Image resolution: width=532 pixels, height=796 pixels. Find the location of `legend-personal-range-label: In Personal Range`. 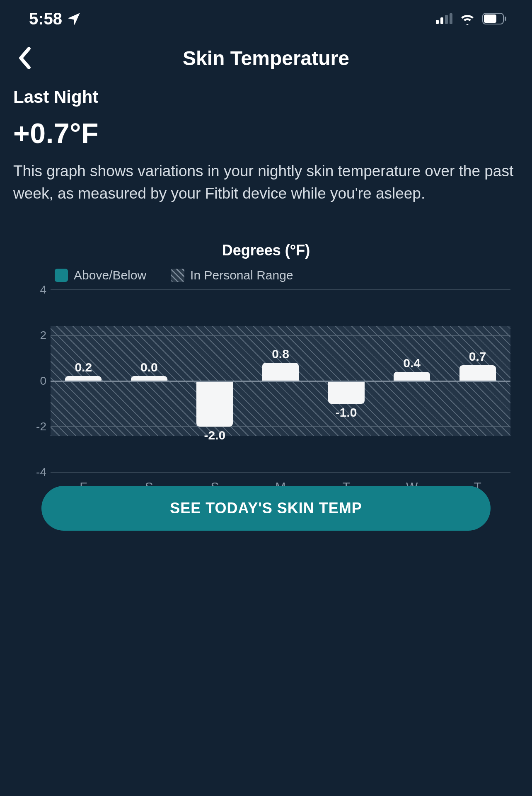

legend-personal-range-label: In Personal Range is located at coordinates (242, 275).